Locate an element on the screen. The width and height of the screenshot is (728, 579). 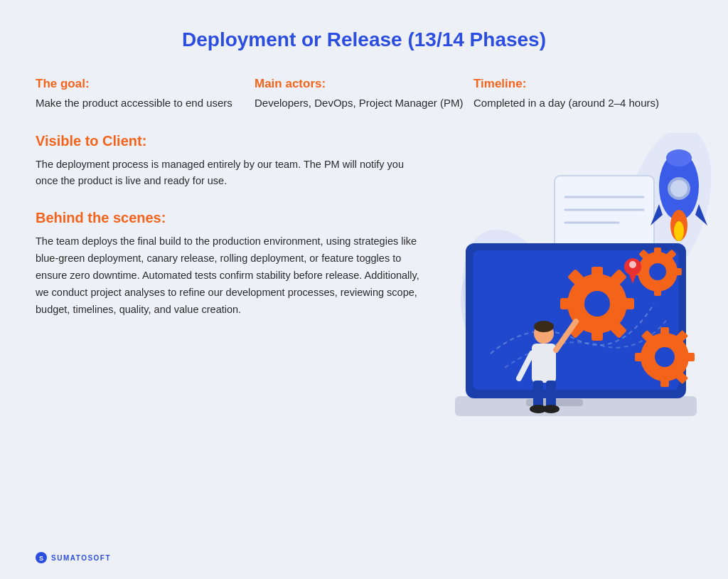
actors-label: Main actors: is located at coordinates (364, 84).